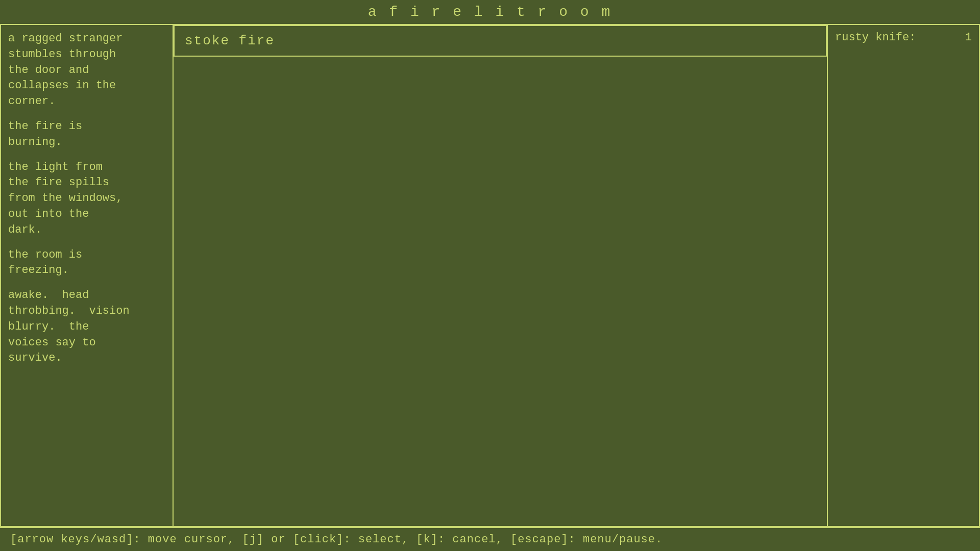 This screenshot has width=980, height=551. What do you see at coordinates (969, 38) in the screenshot?
I see `item-quantity: 1` at bounding box center [969, 38].